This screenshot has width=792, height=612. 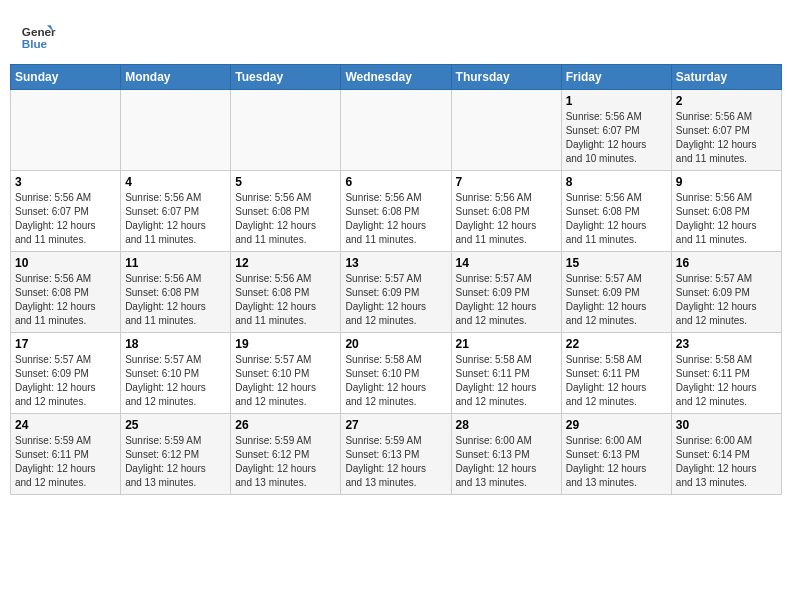 I want to click on day-number: 8, so click(x=616, y=182).